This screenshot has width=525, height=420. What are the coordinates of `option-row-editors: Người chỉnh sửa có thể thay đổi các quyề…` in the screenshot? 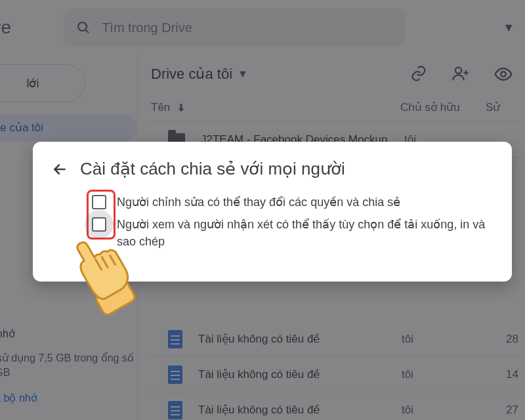 It's located at (293, 202).